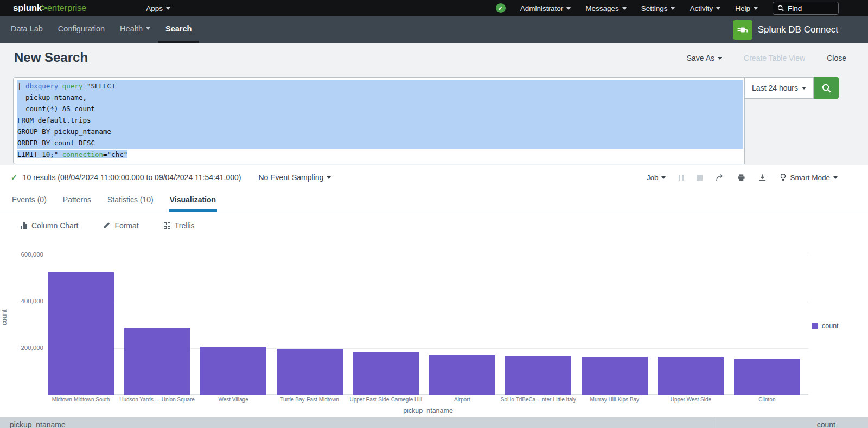 This screenshot has height=428, width=868. Describe the element at coordinates (606, 9) in the screenshot. I see `messages-menu: Messages` at that location.